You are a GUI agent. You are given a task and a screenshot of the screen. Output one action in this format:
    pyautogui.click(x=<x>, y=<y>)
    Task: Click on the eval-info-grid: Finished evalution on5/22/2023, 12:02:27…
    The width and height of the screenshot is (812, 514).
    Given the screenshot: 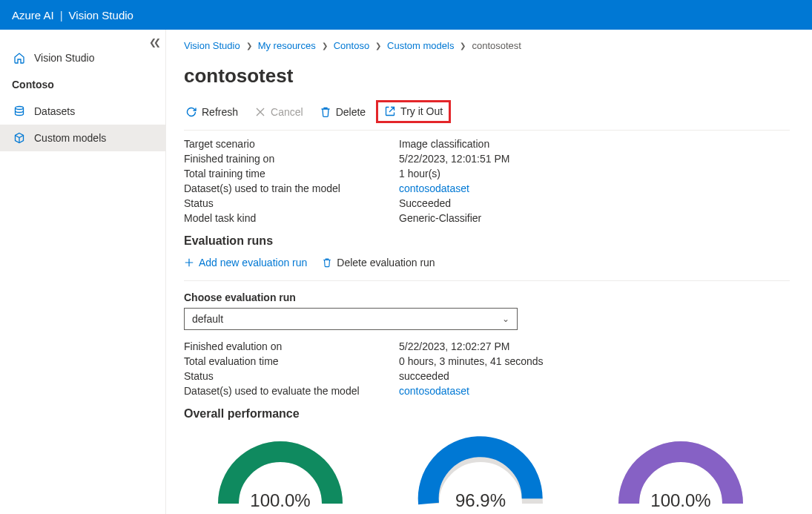 What is the action you would take?
    pyautogui.click(x=486, y=369)
    